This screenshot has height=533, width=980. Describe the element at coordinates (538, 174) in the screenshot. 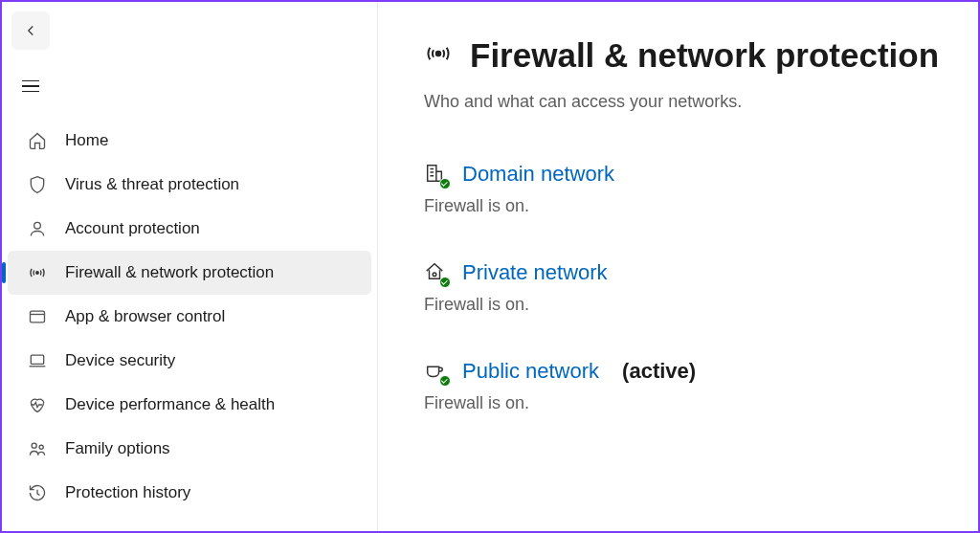

I see `domain-network-link: Domain network` at that location.